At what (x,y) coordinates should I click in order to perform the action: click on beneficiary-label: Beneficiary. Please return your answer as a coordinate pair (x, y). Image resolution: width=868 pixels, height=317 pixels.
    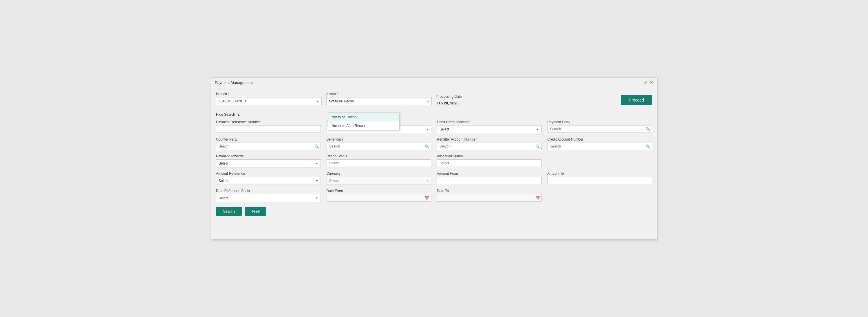
    Looking at the image, I should click on (379, 139).